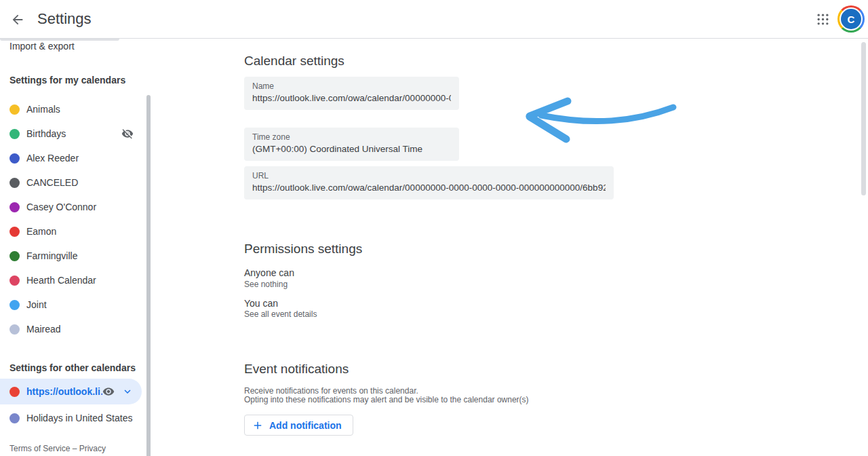 The height and width of the screenshot is (456, 868). What do you see at coordinates (351, 86) in the screenshot?
I see `name-field-label: Name` at bounding box center [351, 86].